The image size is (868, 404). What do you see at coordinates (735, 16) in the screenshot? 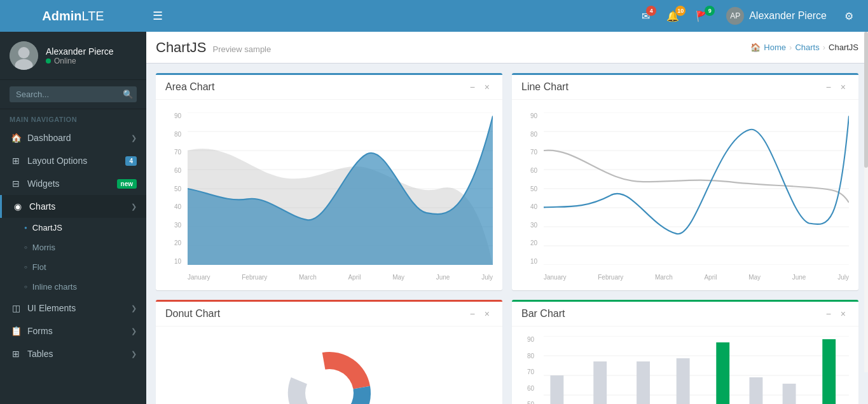
I see `user-avatar-small: AP` at bounding box center [735, 16].